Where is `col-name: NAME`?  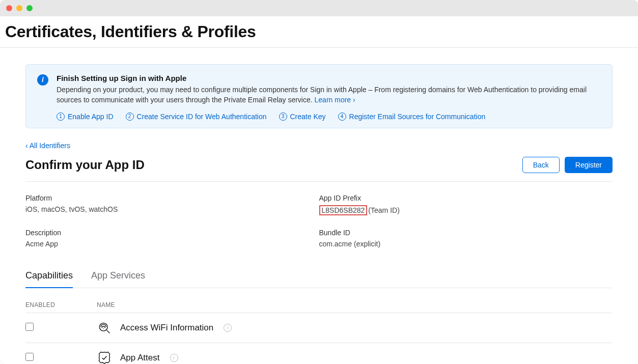 col-name: NAME is located at coordinates (354, 305).